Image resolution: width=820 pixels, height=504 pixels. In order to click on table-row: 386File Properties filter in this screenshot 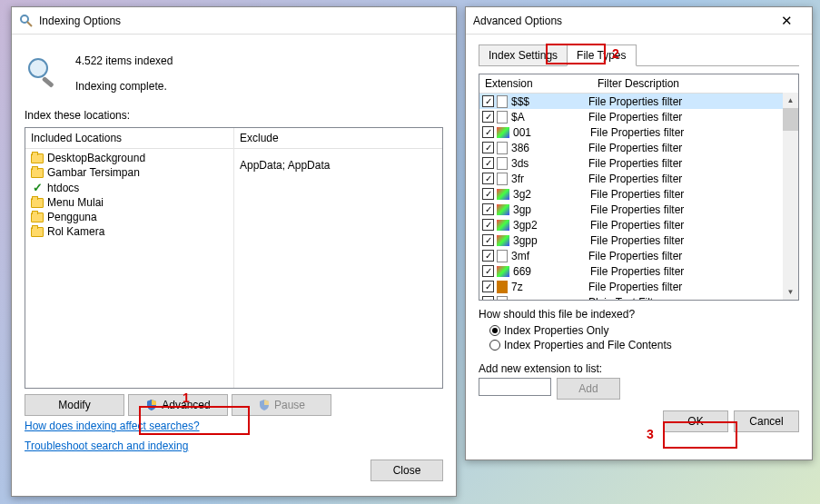, I will do `click(639, 147)`.